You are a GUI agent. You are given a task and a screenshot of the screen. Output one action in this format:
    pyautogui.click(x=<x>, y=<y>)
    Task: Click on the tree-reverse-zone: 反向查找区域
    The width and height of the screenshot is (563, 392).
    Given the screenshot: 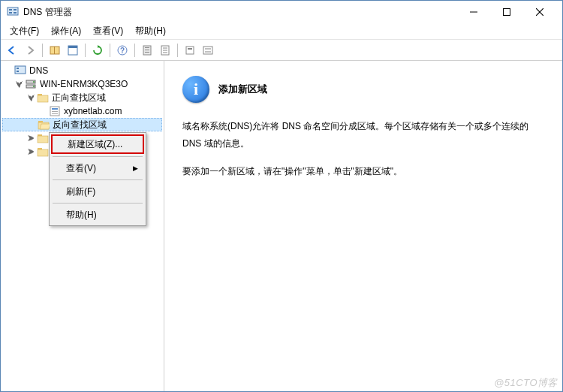 What is the action you would take?
    pyautogui.click(x=83, y=125)
    